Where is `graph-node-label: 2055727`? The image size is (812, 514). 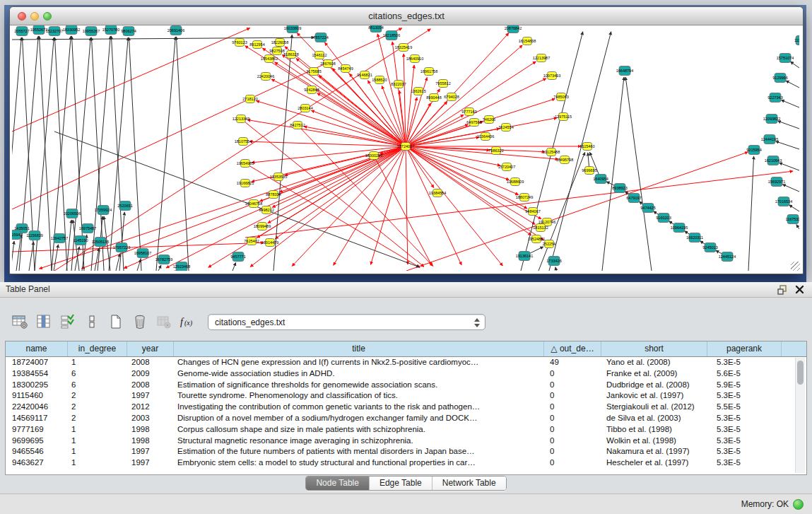
graph-node-label: 2055727 is located at coordinates (21, 31).